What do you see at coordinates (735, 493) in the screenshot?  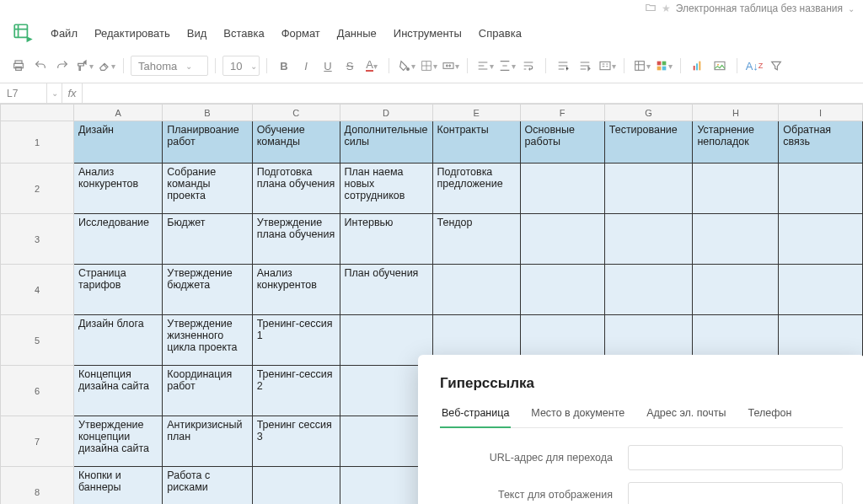 I see `display-text-input` at bounding box center [735, 493].